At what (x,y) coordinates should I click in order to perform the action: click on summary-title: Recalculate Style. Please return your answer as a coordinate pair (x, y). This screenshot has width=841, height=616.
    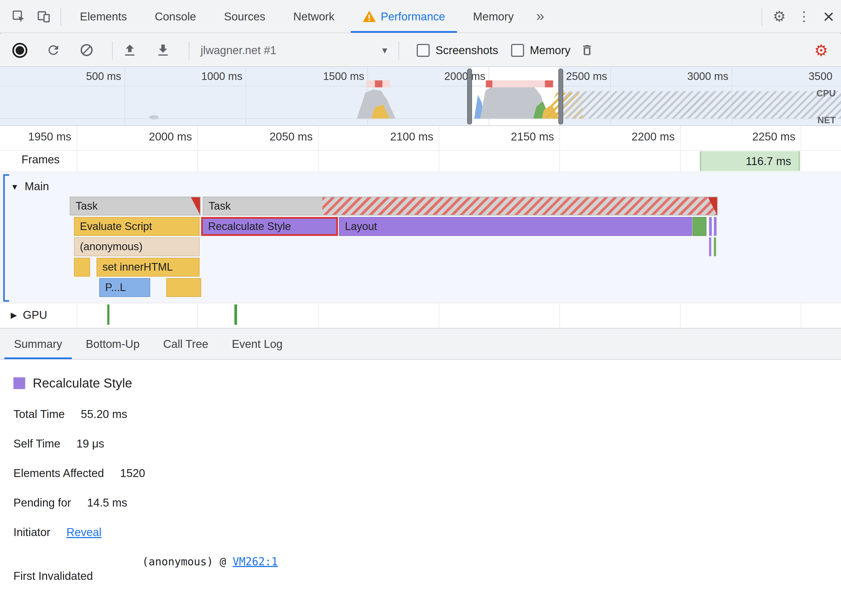
    Looking at the image, I should click on (82, 383).